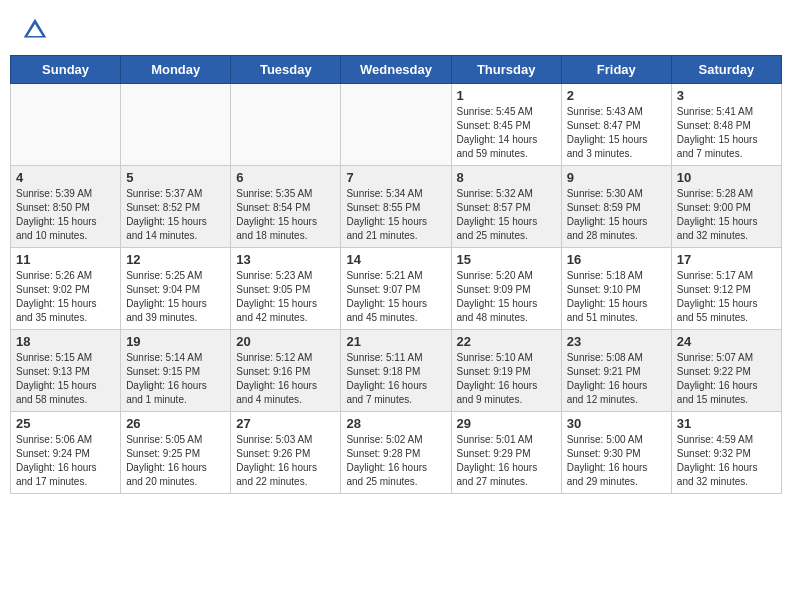 The height and width of the screenshot is (612, 792). Describe the element at coordinates (286, 372) in the screenshot. I see `cell-info-line: Sunset: 9:16 PM` at that location.